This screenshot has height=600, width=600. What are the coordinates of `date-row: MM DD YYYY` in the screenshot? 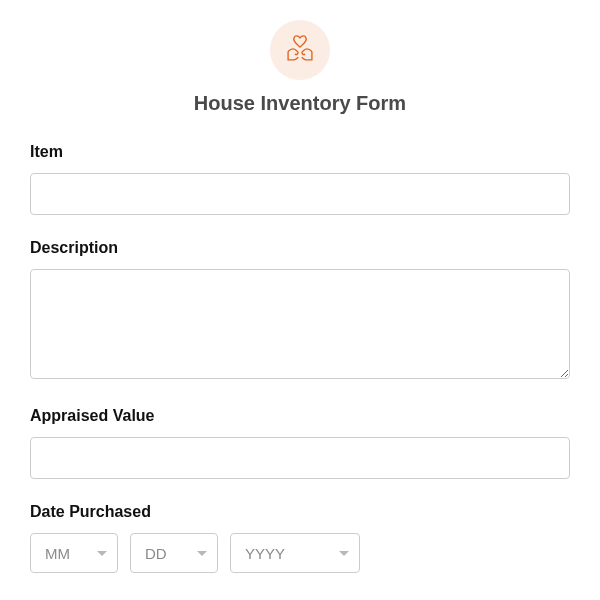 It's located at (300, 553).